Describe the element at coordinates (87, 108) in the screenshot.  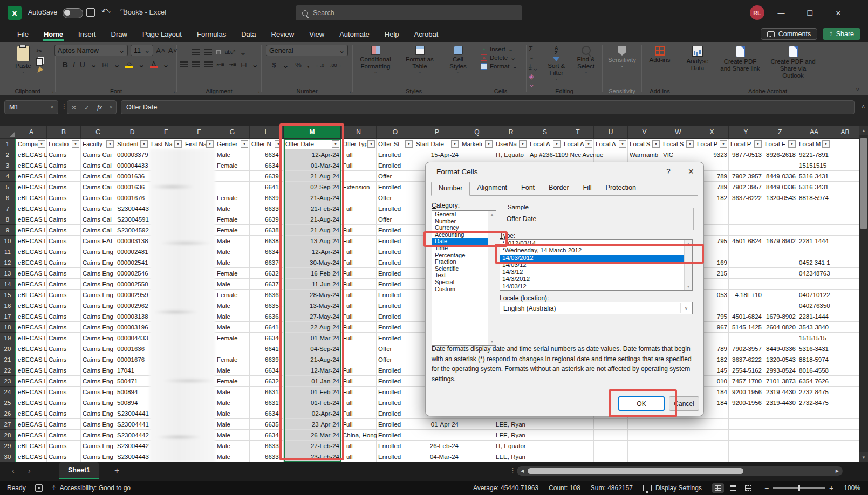
I see `confirm-entry-icon: ✓` at that location.